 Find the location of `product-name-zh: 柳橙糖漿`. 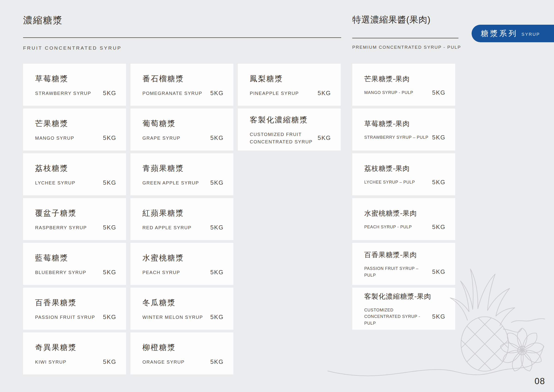

product-name-zh: 柳橙糖漿 is located at coordinates (183, 347).